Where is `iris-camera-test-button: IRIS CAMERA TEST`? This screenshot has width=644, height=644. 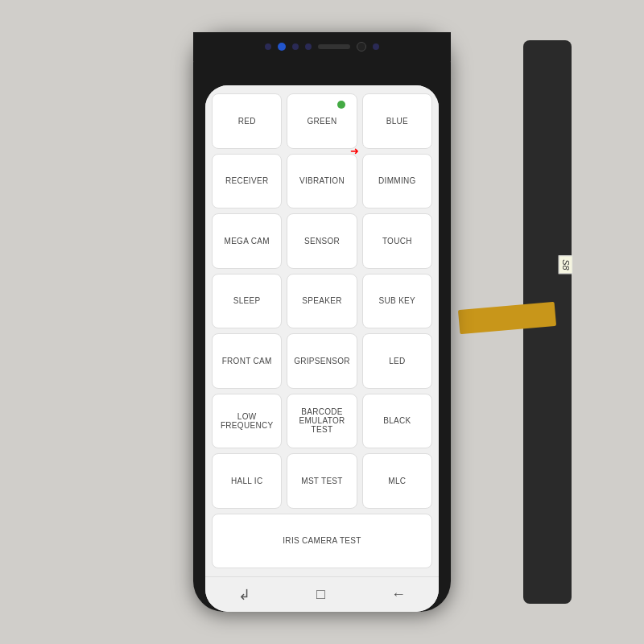 iris-camera-test-button: IRIS CAMERA TEST is located at coordinates (322, 541).